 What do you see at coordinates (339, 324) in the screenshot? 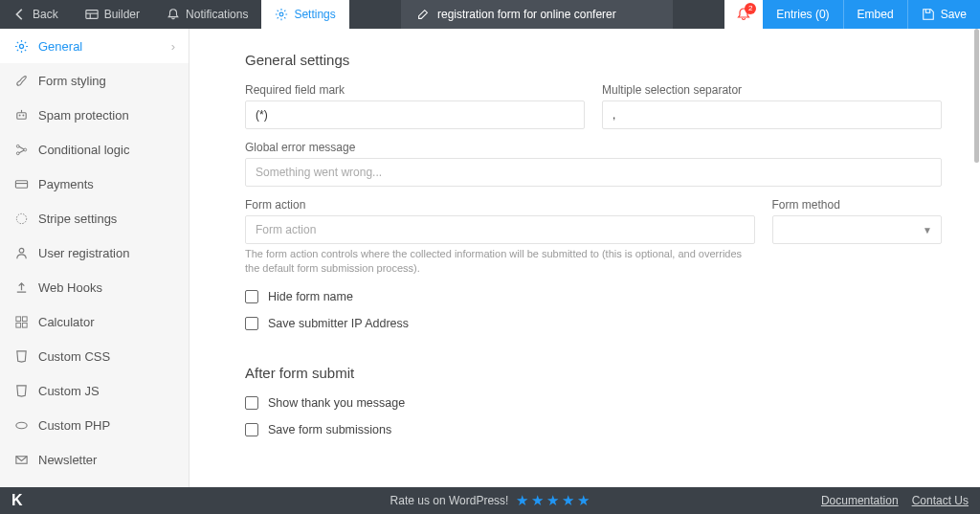
I see `checkbox-label: Save submitter IP Address` at bounding box center [339, 324].